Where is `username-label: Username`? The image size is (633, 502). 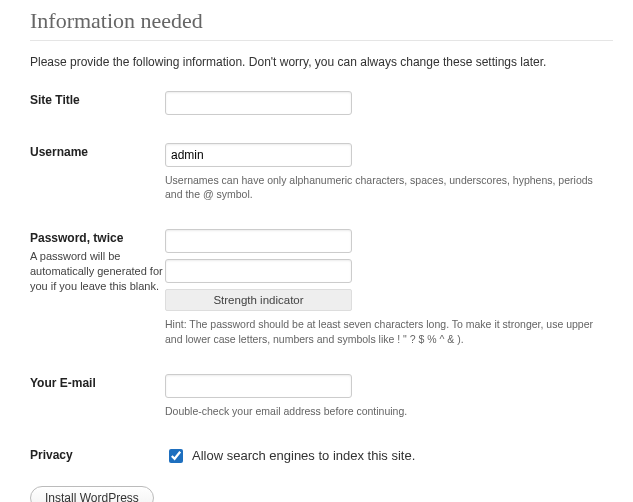 username-label: Username is located at coordinates (98, 152).